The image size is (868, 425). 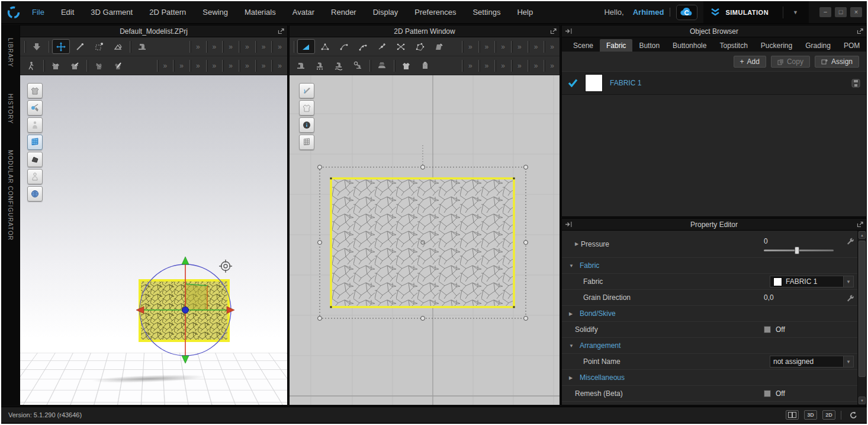 I want to click on menu-materials: Materials, so click(x=261, y=12).